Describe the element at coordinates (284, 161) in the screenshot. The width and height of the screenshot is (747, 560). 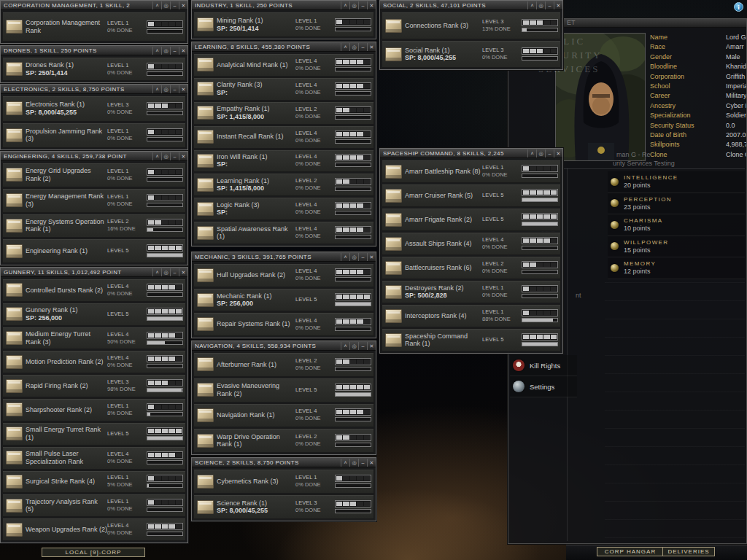
I see `skill-row: Iron Will Rank (1) SP: LEVEL 4 0% DONE` at that location.